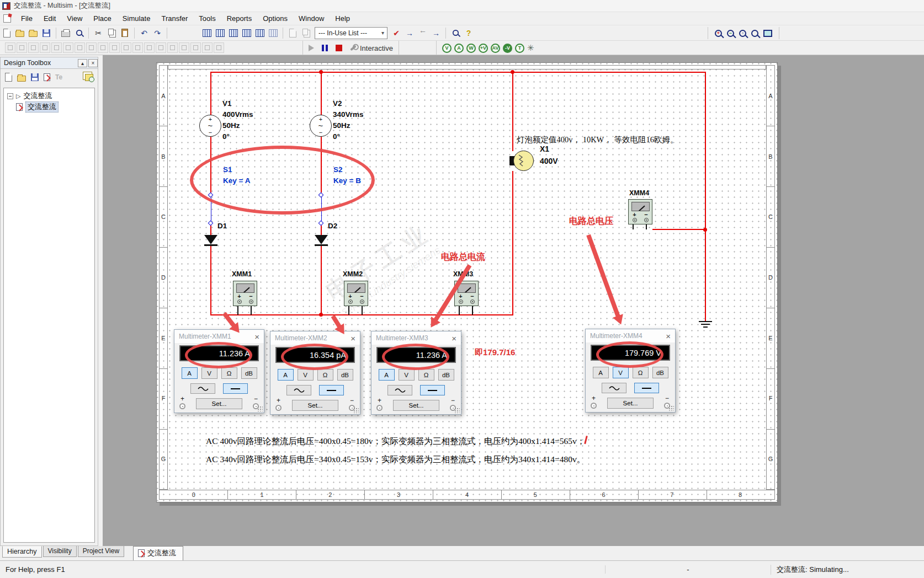 The height and width of the screenshot is (578, 924). Describe the element at coordinates (219, 371) in the screenshot. I see `multimeter-xmm1-dialog: Multimeter-XMM1 × 11.236 A A V Ω dB + Se…` at that location.